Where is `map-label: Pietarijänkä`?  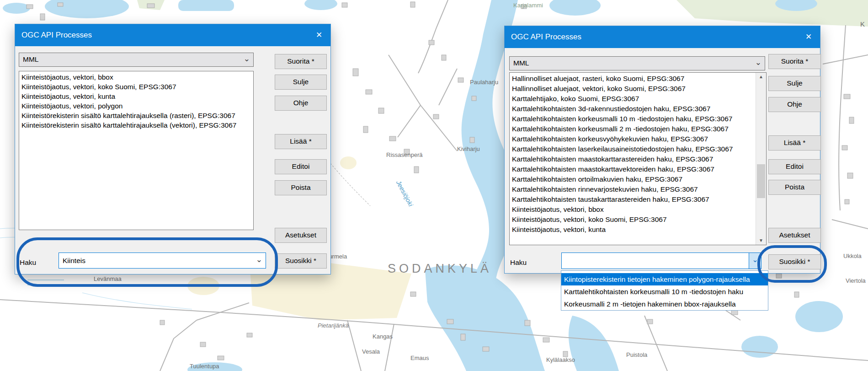
map-label: Pietarijänkä is located at coordinates (333, 326).